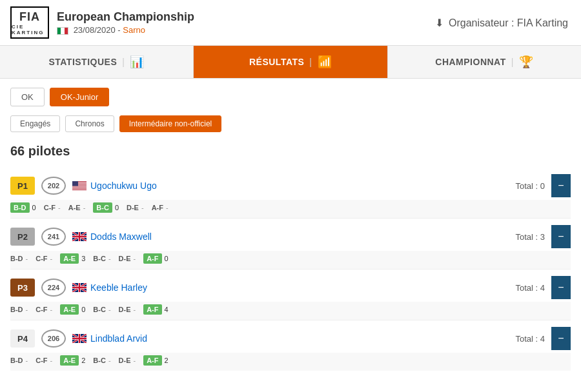 This screenshot has width=581, height=392. I want to click on result-block: P4 206 Lindblad Arvid Total : 4 − B-D, so click(290, 346).